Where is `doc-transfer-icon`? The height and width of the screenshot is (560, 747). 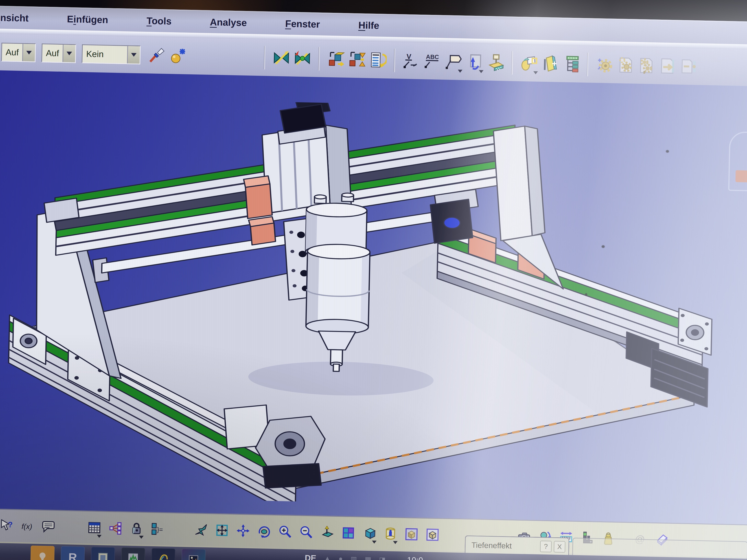
doc-transfer-icon is located at coordinates (689, 66).